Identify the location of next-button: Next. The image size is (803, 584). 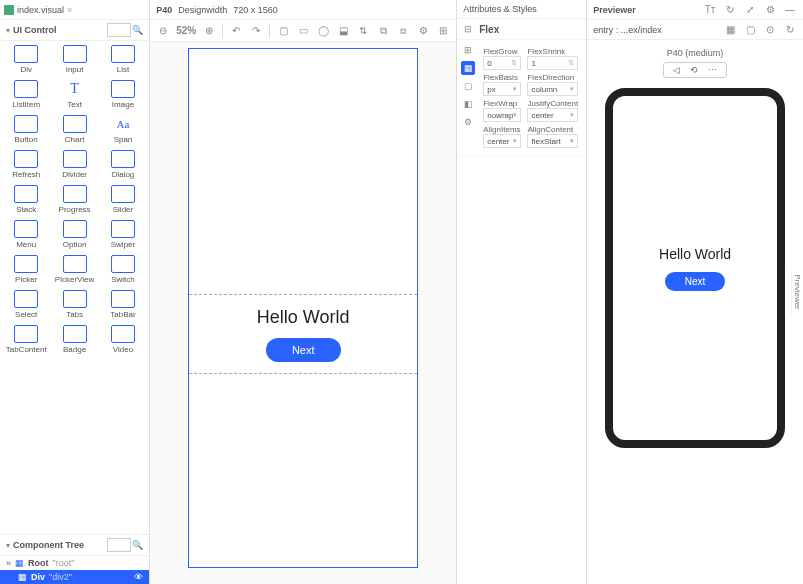
(304, 350).